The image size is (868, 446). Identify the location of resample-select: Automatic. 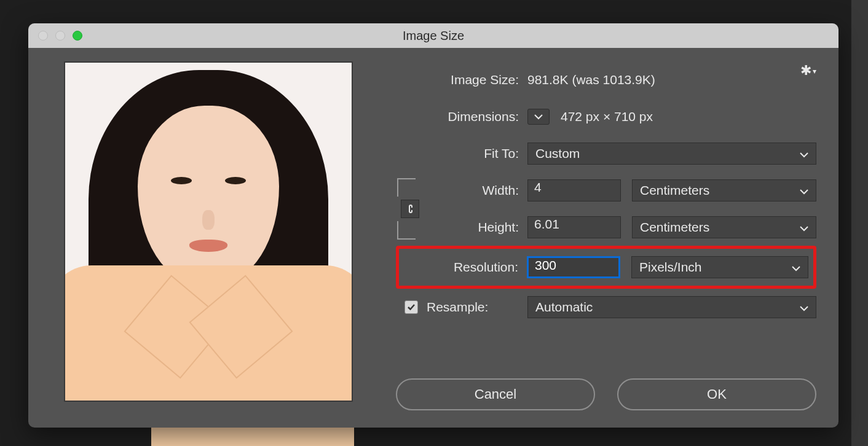
(672, 307).